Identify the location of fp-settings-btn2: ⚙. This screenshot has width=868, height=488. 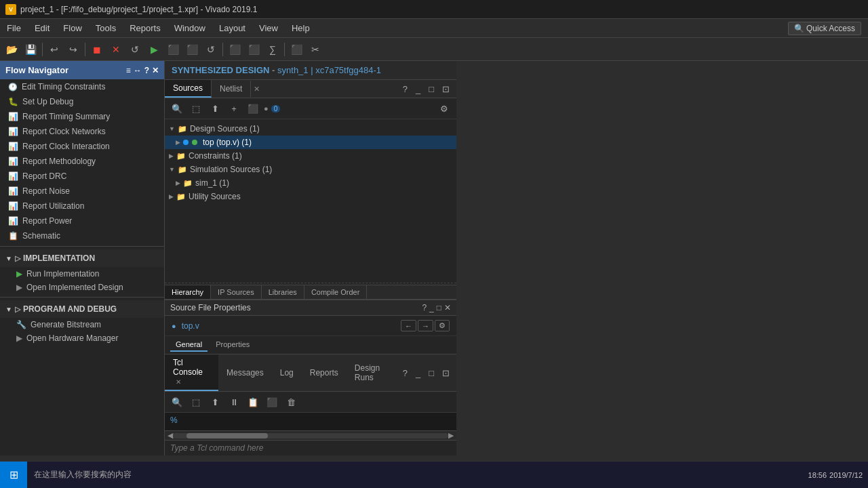
(442, 325).